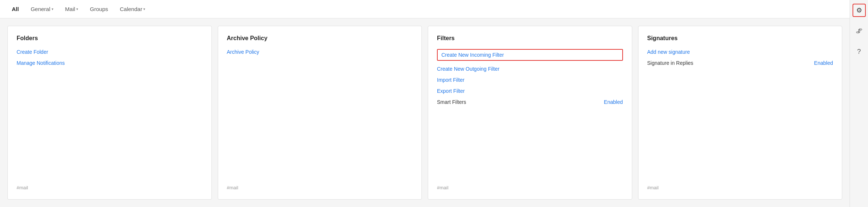 The width and height of the screenshot is (868, 207). Describe the element at coordinates (741, 52) in the screenshot. I see `add-new-signature: Add new signature` at that location.